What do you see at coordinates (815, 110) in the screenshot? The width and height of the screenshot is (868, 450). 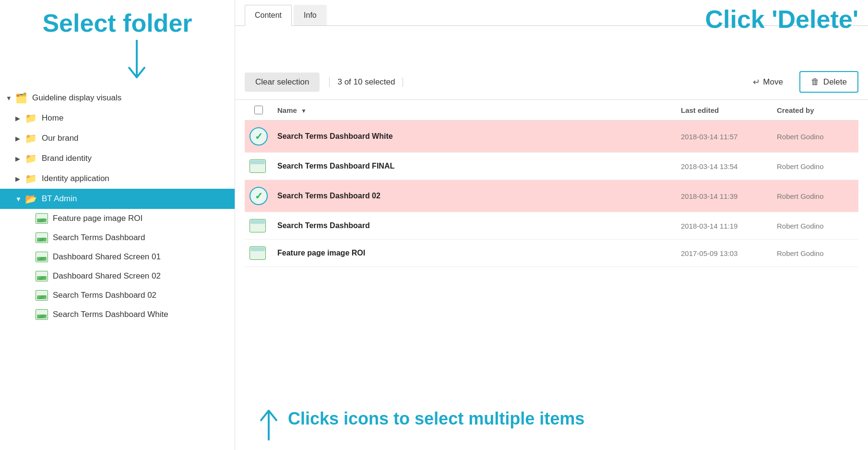 I see `col-header-created-by: Created by` at bounding box center [815, 110].